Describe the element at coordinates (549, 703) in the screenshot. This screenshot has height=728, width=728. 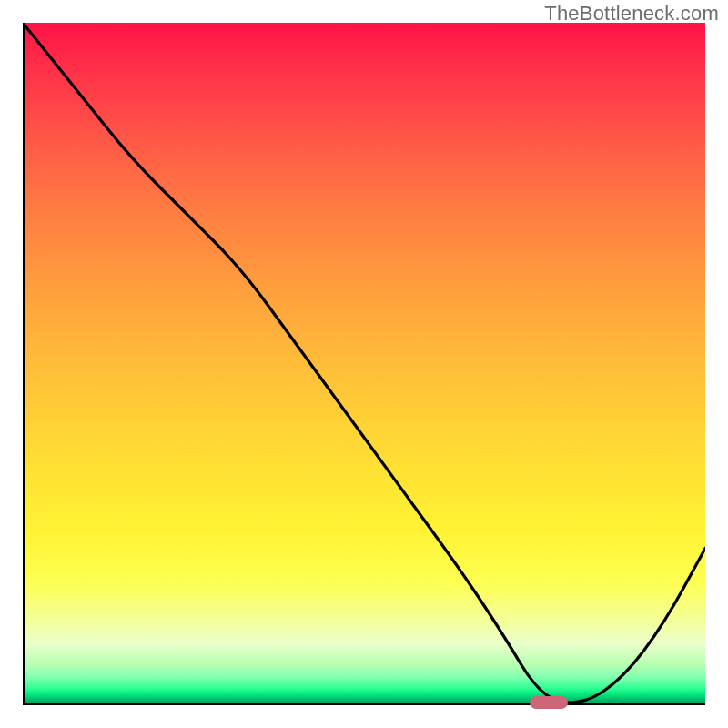
I see `optimum-marker` at that location.